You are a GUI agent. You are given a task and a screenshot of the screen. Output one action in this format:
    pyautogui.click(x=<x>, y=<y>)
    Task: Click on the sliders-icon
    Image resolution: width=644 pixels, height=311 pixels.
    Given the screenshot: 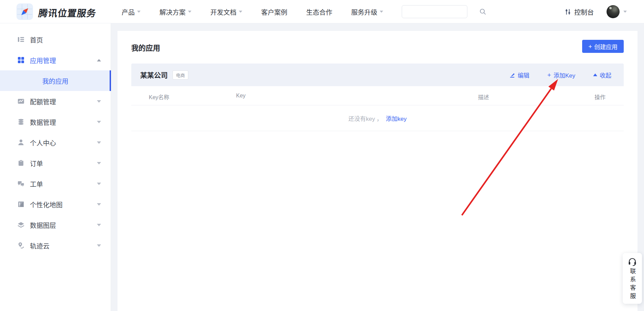 What is the action you would take?
    pyautogui.click(x=568, y=12)
    